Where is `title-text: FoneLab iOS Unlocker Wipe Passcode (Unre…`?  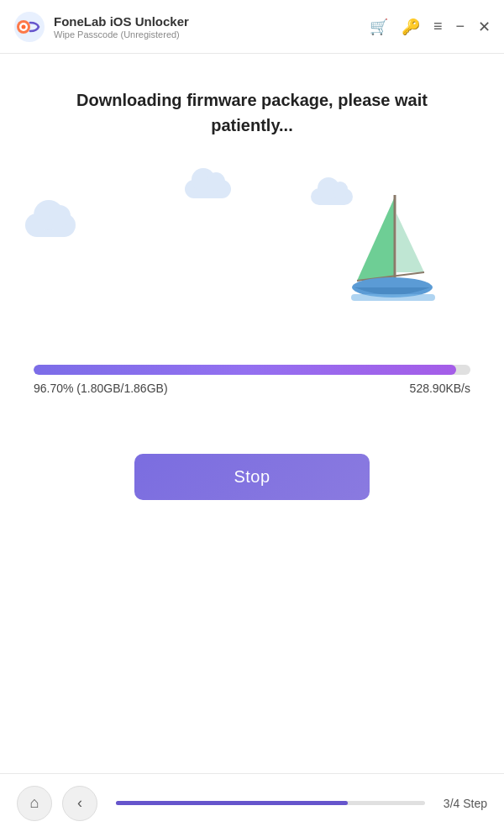
title-text: FoneLab iOS Unlocker Wipe Passcode (Unre… is located at coordinates (121, 27).